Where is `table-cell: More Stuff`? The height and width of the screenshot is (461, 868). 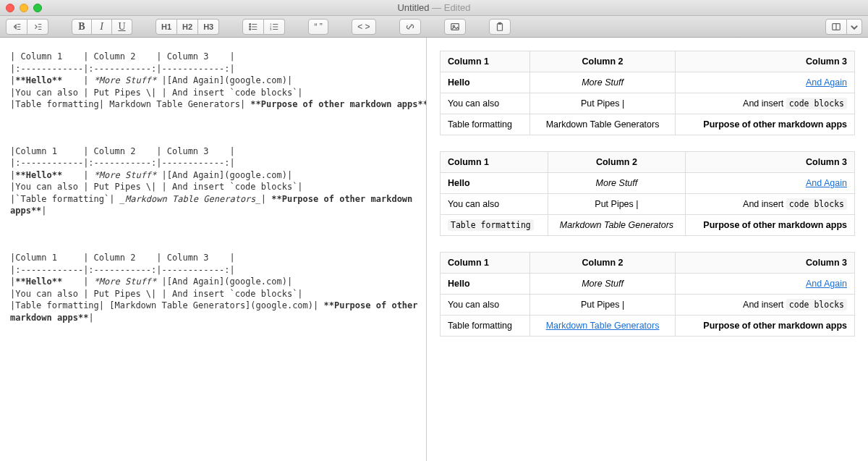
table-cell: More Stuff is located at coordinates (616, 184).